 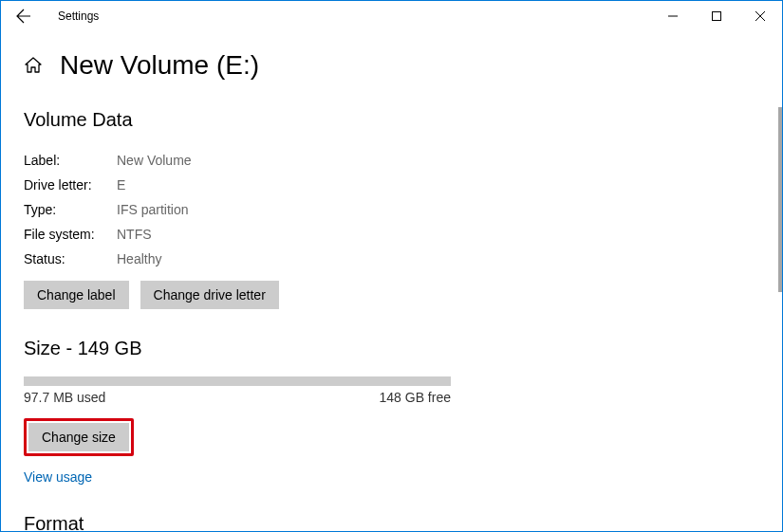 What do you see at coordinates (780, 199) in the screenshot?
I see `scrollbar-thumb` at bounding box center [780, 199].